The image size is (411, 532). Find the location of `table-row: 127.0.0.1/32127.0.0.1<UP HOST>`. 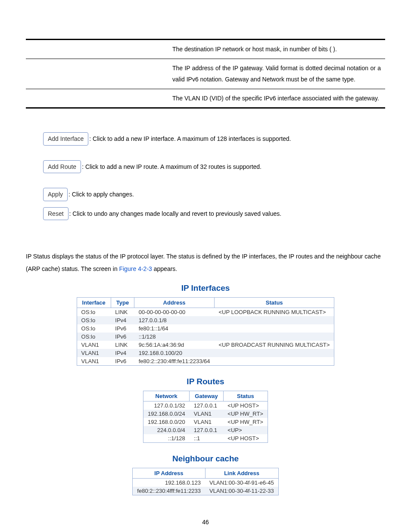

table-row: 127.0.0.1/32127.0.0.1<UP HOST> is located at coordinates (206, 405).